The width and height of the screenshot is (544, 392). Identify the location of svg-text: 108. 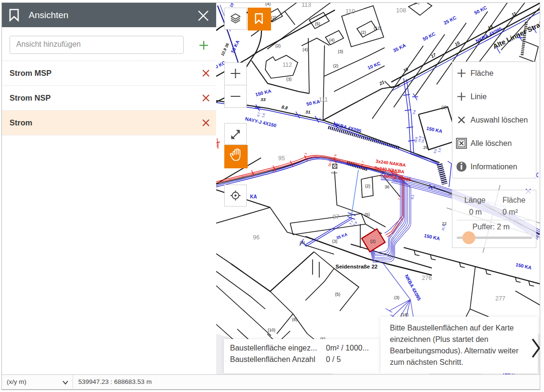
(401, 10).